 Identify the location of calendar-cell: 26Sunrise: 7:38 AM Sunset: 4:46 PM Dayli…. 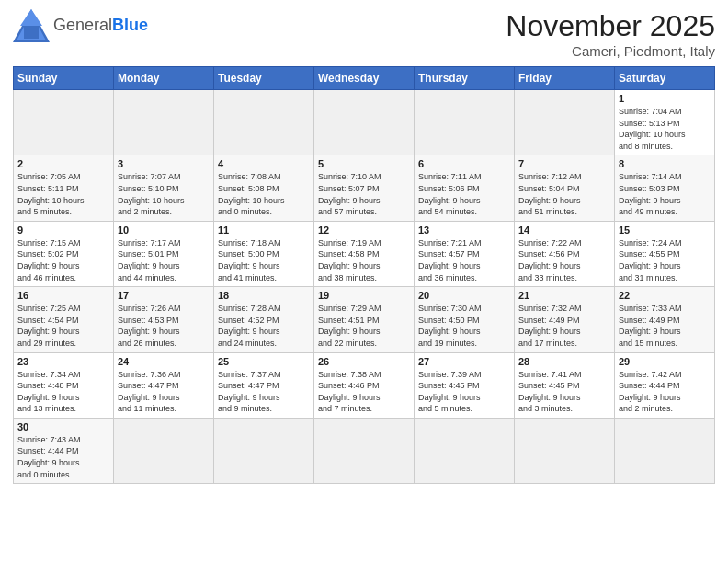
(364, 385).